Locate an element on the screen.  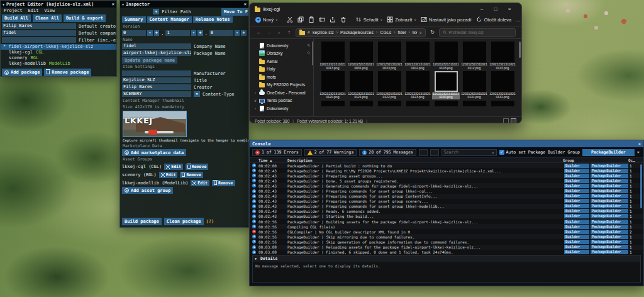
inspector-titlebar: ▼ Inspector × is located at coordinates (184, 4).